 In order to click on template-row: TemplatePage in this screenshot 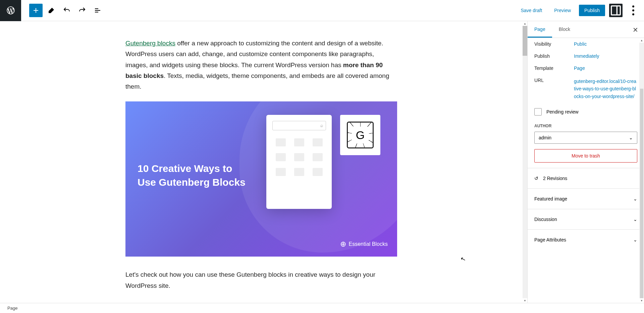, I will do `click(586, 68)`.